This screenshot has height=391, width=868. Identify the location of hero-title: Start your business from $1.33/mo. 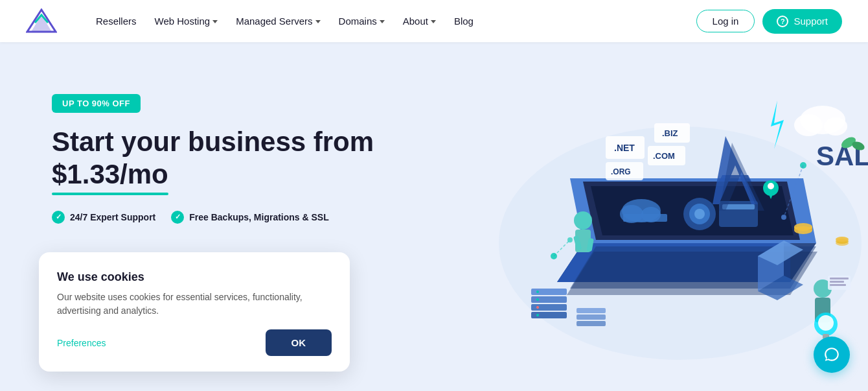
(212, 158).